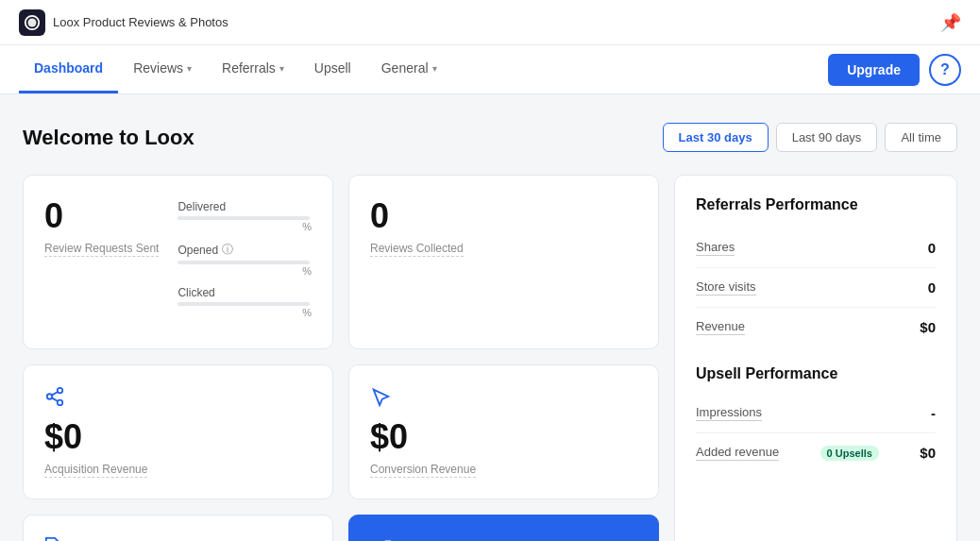  I want to click on reviews-arrow-icon: ▾, so click(189, 68).